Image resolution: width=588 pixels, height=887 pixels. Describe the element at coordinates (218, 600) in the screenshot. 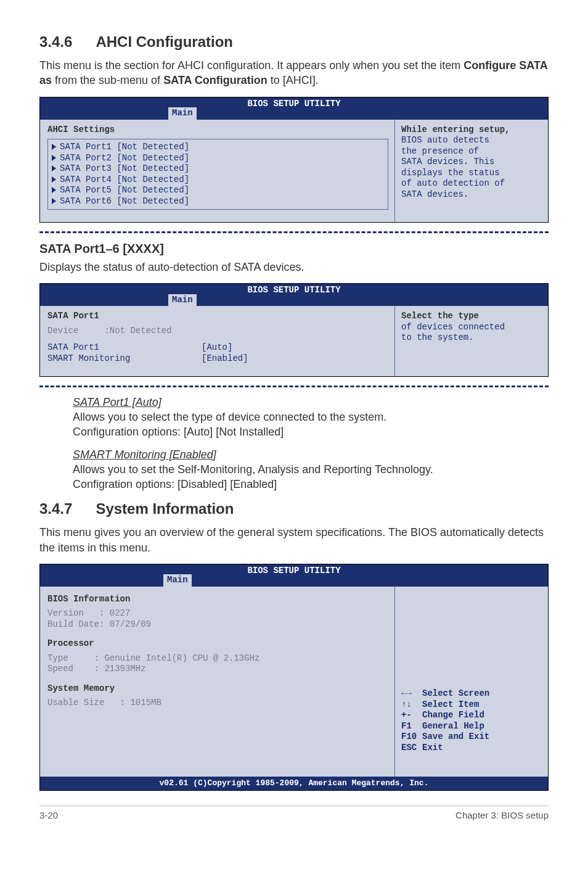

I see `bios-info-heading: BIOS Information` at that location.